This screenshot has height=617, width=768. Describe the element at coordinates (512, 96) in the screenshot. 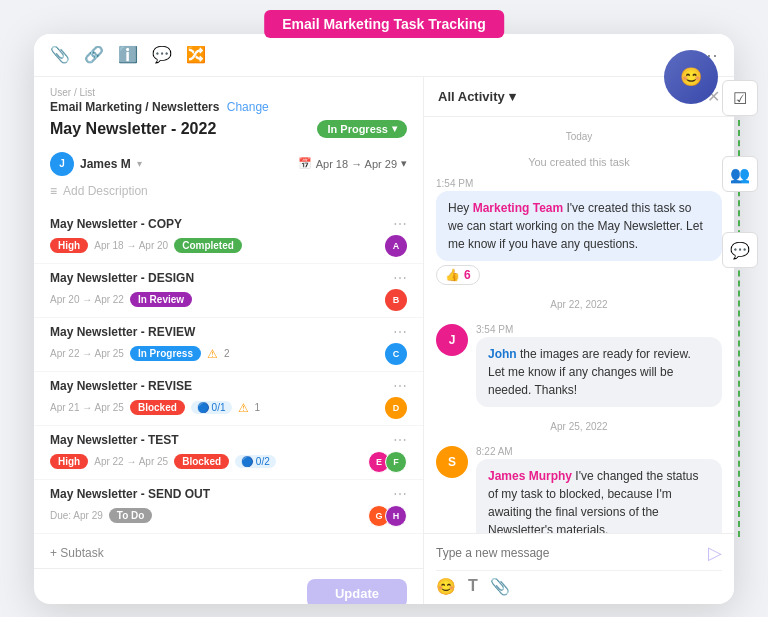

I see `activity-chevron-icon: ▾` at that location.